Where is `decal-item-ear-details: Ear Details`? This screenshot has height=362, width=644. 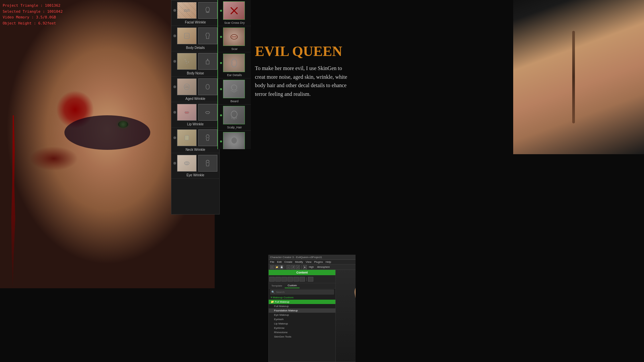
decal-item-ear-details: Ear Details is located at coordinates (234, 65).